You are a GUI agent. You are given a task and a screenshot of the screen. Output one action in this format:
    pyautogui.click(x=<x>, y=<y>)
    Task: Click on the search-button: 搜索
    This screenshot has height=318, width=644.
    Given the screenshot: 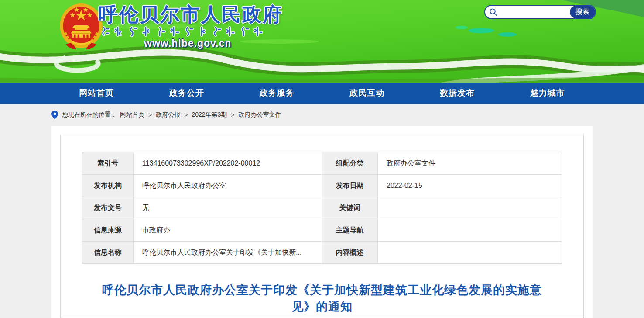 What is the action you would take?
    pyautogui.click(x=582, y=12)
    